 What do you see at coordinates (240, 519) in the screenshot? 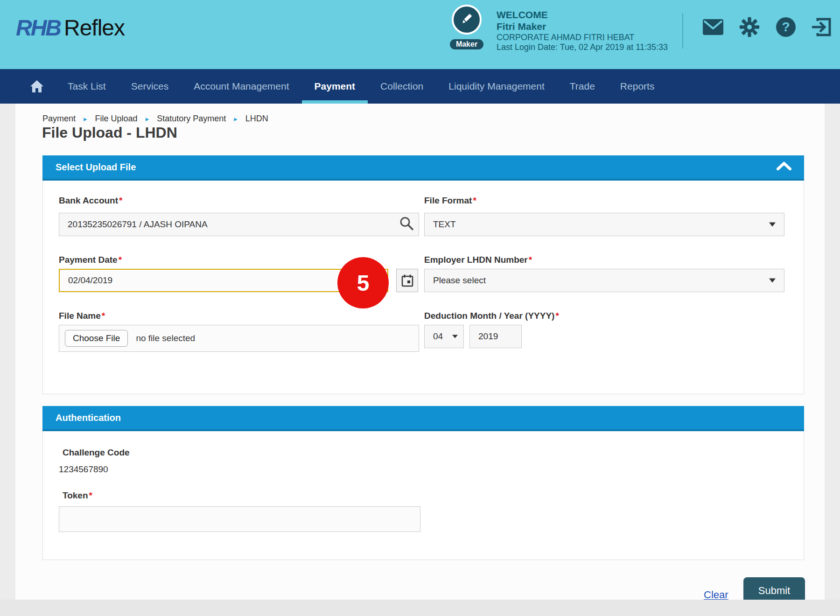
I see `token-input` at bounding box center [240, 519].